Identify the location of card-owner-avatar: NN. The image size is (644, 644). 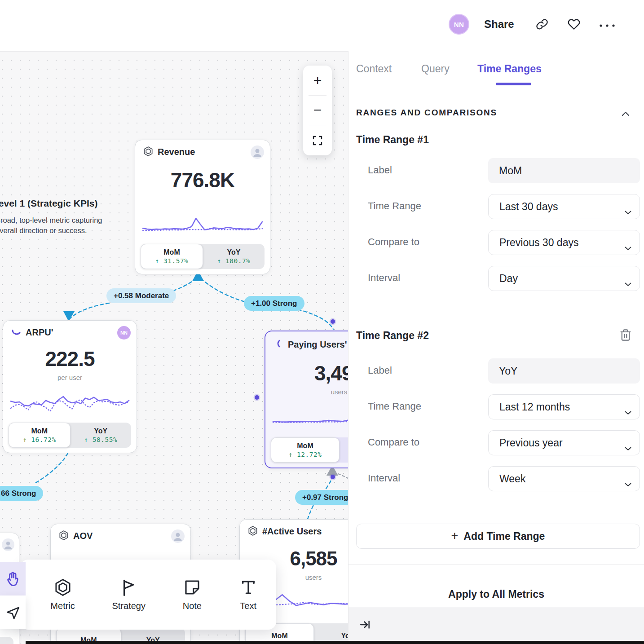
(124, 333).